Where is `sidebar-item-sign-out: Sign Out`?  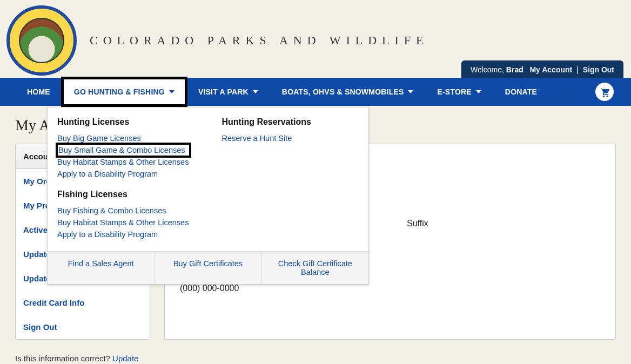
sidebar-item-sign-out: Sign Out is located at coordinates (83, 327).